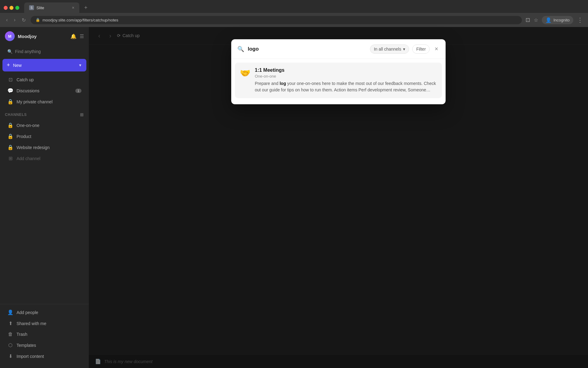 The height and width of the screenshot is (368, 588). I want to click on browser-tab-slite: S Slite ×, so click(52, 8).